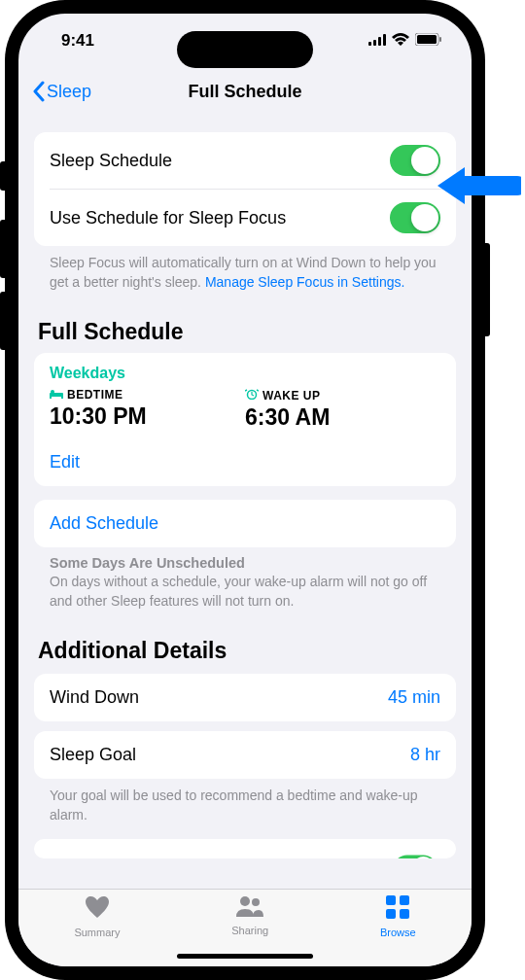 The width and height of the screenshot is (525, 980). What do you see at coordinates (342, 418) in the screenshot?
I see `wakeup-value: 6:30 AM` at bounding box center [342, 418].